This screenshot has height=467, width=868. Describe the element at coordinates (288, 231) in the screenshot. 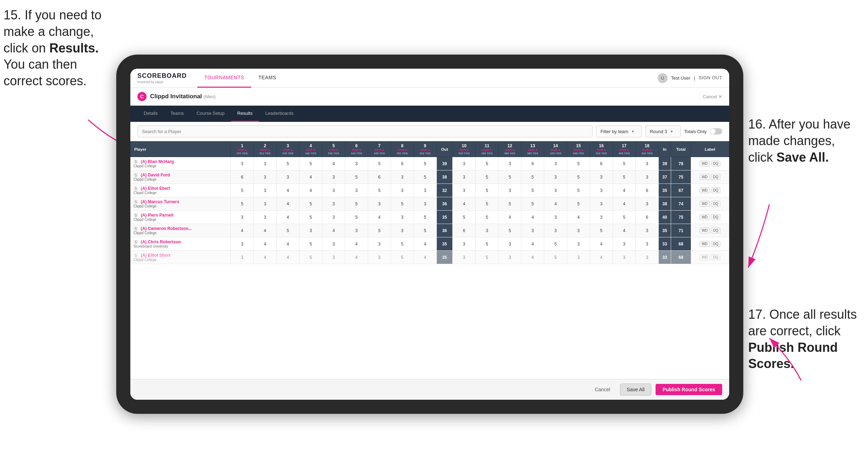

I see `score-h3: 5` at that location.